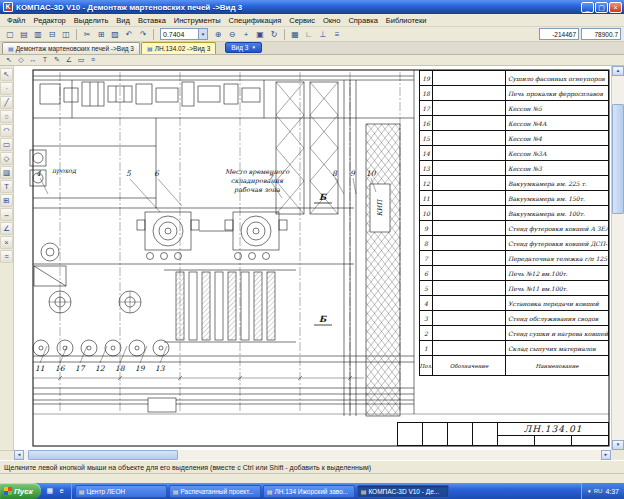  What do you see at coordinates (6, 228) in the screenshot?
I see `angle-tool-icon: ∠` at bounding box center [6, 228].